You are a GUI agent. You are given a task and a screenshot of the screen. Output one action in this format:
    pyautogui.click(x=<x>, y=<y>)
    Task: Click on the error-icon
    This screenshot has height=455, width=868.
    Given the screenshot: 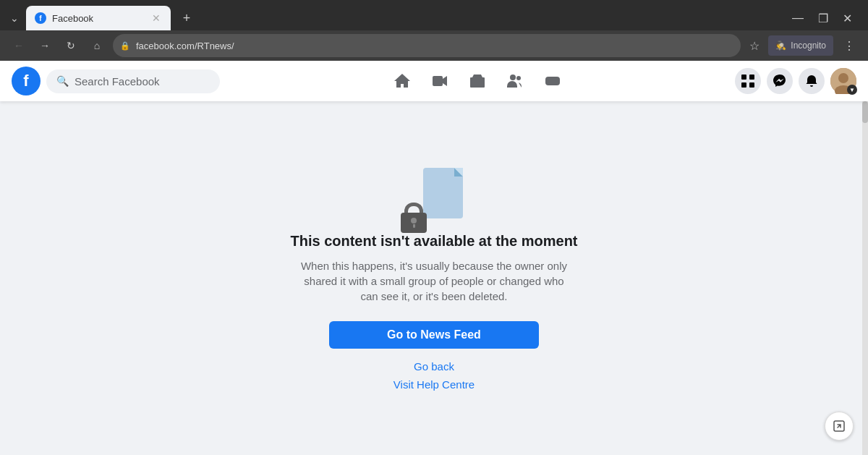 What is the action you would take?
    pyautogui.click(x=434, y=197)
    